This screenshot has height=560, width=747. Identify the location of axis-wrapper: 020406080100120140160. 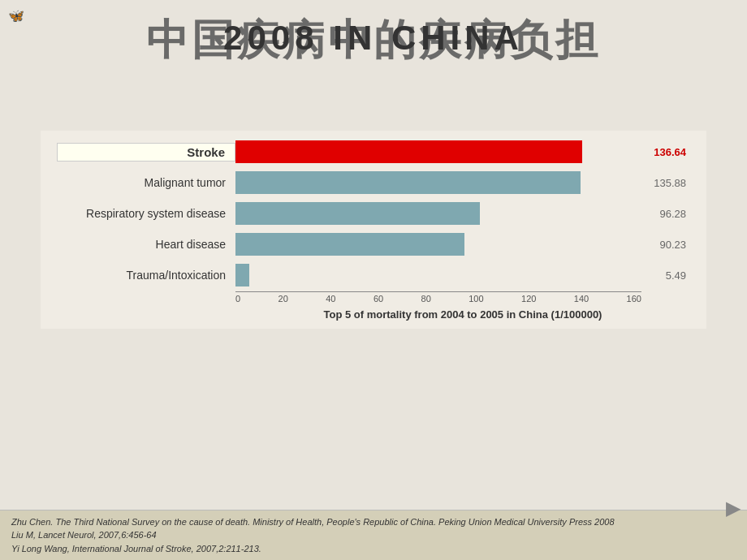
(438, 297).